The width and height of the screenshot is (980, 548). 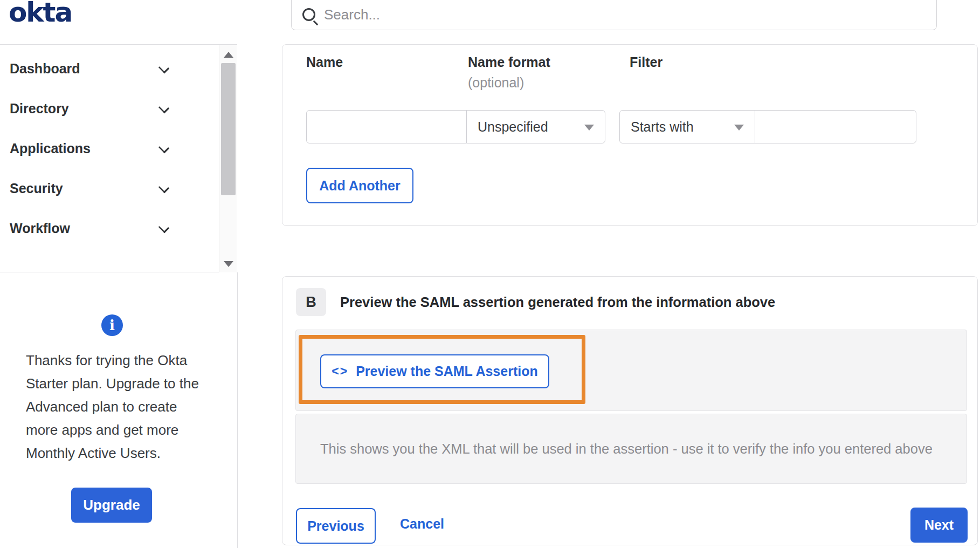 I want to click on okta-logo: okta, so click(x=40, y=14).